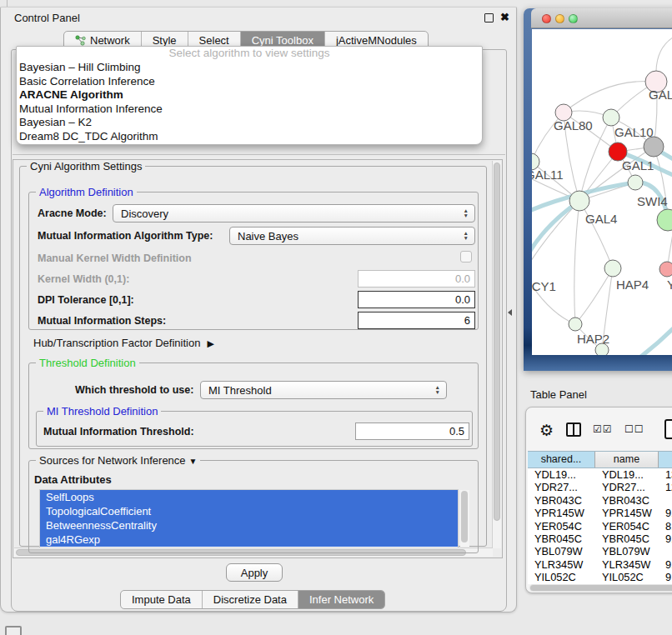 This screenshot has height=635, width=672. Describe the element at coordinates (466, 257) in the screenshot. I see `manual-kernel-checkbox` at that location.